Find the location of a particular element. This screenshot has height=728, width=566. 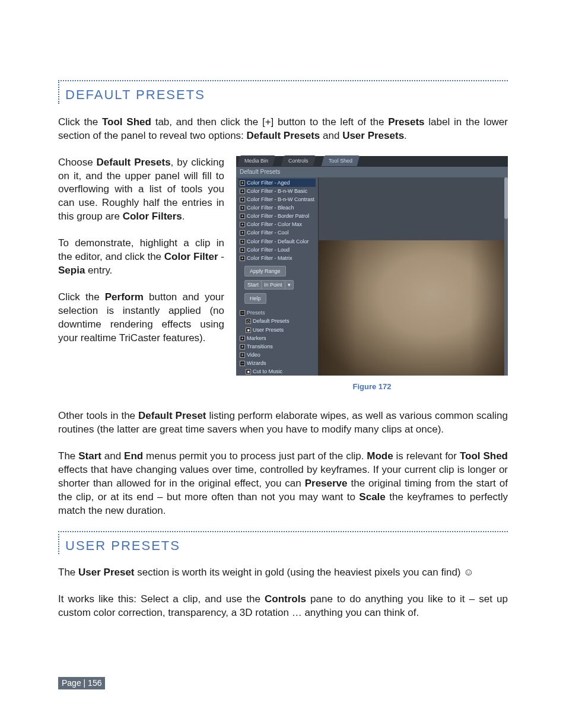

panel-left-column: +Color Filter - Aged+Color Filter - B-n-… is located at coordinates (277, 276).